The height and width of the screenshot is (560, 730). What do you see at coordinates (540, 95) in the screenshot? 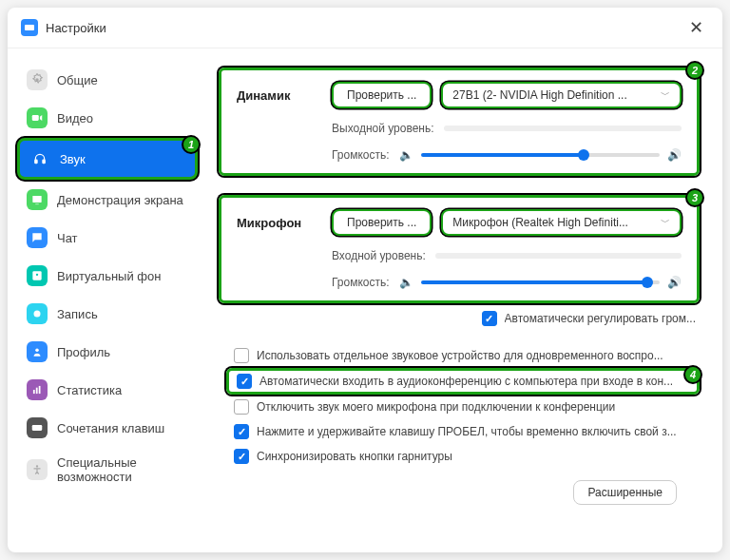
I see `dropdown-value: 27B1 (2- NVIDIA High Definition ...` at bounding box center [540, 95].